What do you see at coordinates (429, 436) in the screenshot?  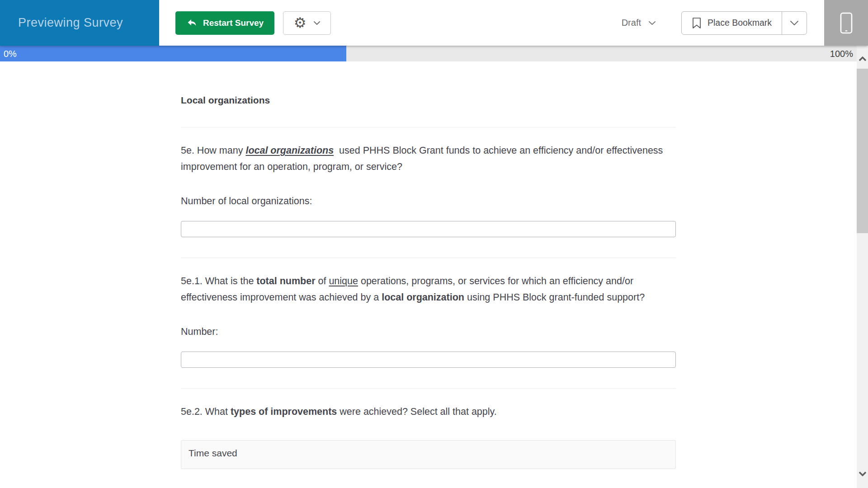 I see `question-5e2: 5e.2. What types of improvements were ac…` at bounding box center [429, 436].